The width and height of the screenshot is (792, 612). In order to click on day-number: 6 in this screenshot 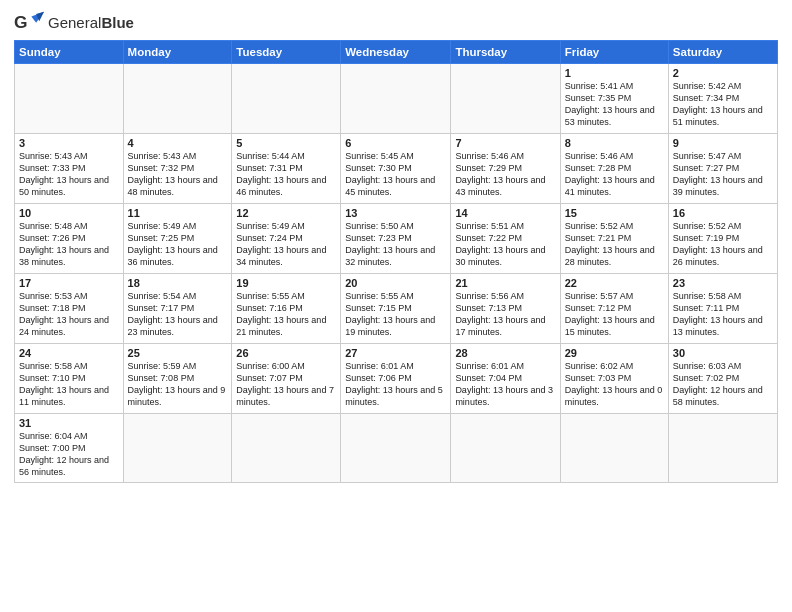, I will do `click(396, 143)`.